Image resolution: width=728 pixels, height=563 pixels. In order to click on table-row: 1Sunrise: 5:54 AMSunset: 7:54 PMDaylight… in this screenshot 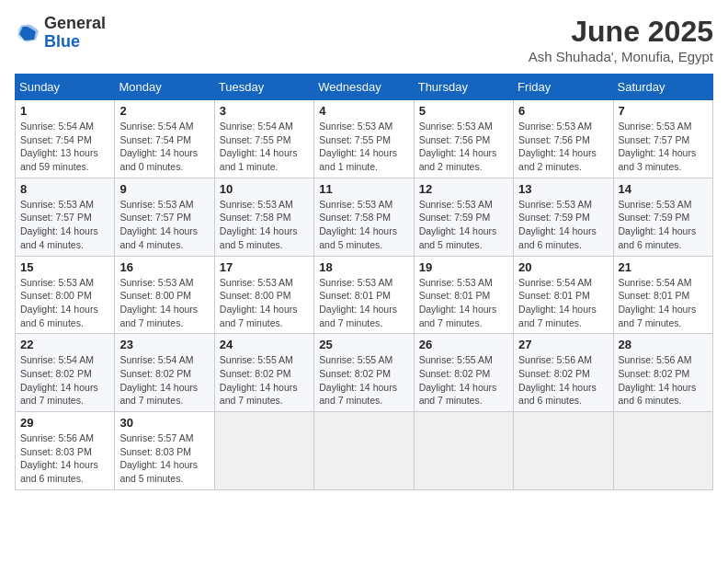, I will do `click(65, 140)`.